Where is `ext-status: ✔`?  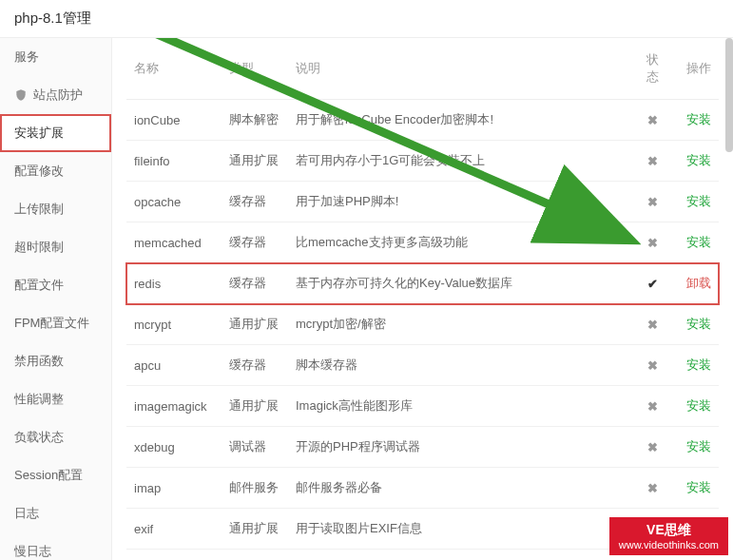 ext-status: ✔ is located at coordinates (652, 283).